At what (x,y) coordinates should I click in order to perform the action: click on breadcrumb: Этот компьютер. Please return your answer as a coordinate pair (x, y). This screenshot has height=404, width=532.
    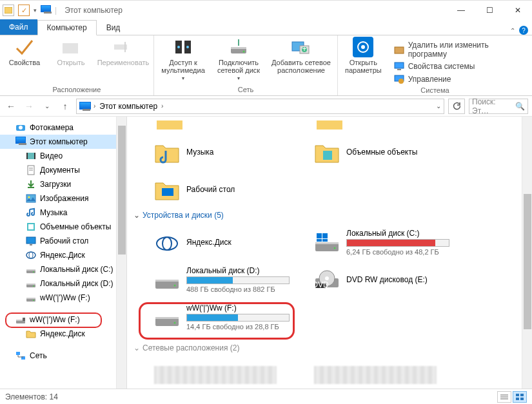
    Looking at the image, I should click on (128, 106).